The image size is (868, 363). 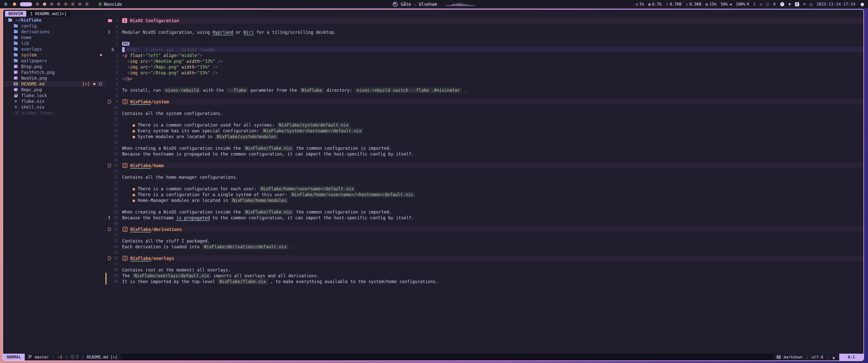 I want to click on diagnostics-count: ⓘ7, so click(x=75, y=357).